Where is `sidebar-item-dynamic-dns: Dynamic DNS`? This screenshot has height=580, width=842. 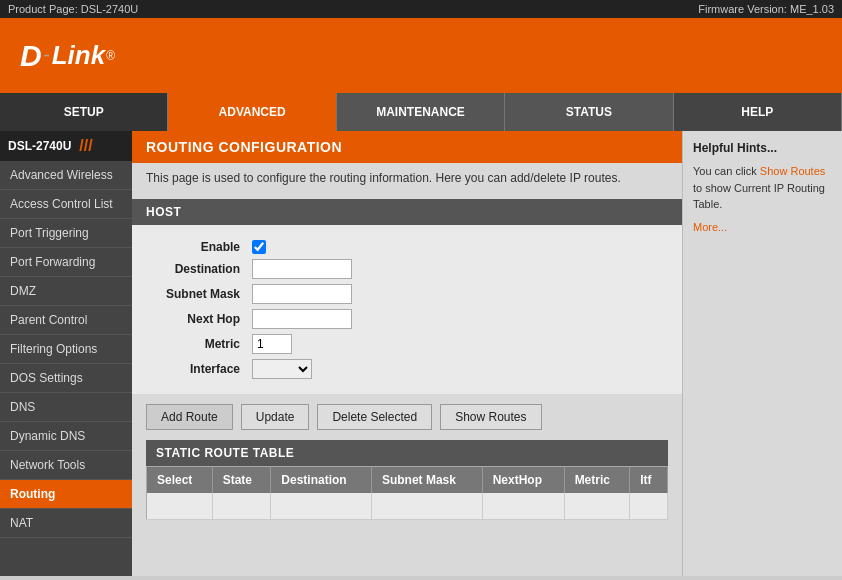
sidebar-item-dynamic-dns: Dynamic DNS is located at coordinates (66, 436).